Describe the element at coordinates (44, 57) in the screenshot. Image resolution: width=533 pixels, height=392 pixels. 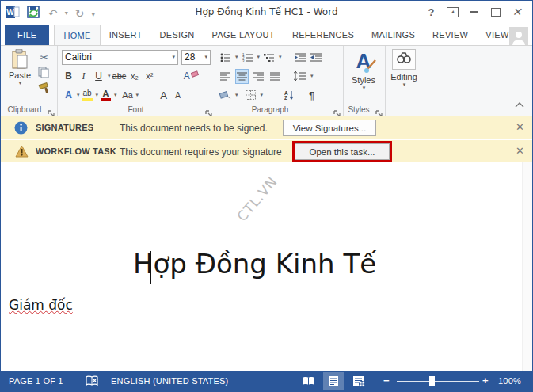
I see `cut-icon: ✂` at that location.